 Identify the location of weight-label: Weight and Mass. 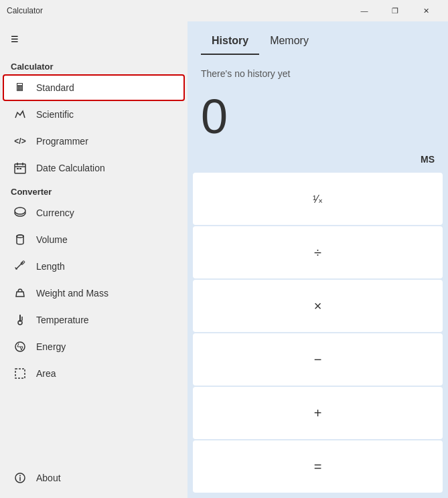
(72, 293).